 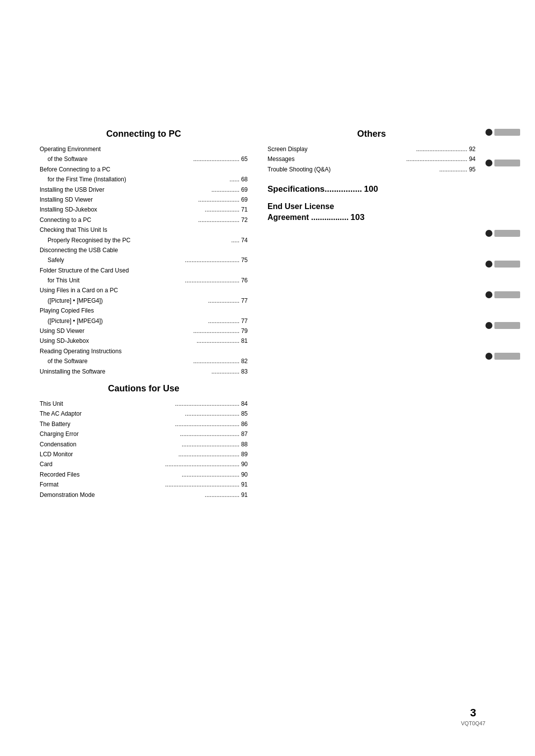 What do you see at coordinates (144, 169) in the screenshot?
I see `toc-row: Before Connecting to a PC` at bounding box center [144, 169].